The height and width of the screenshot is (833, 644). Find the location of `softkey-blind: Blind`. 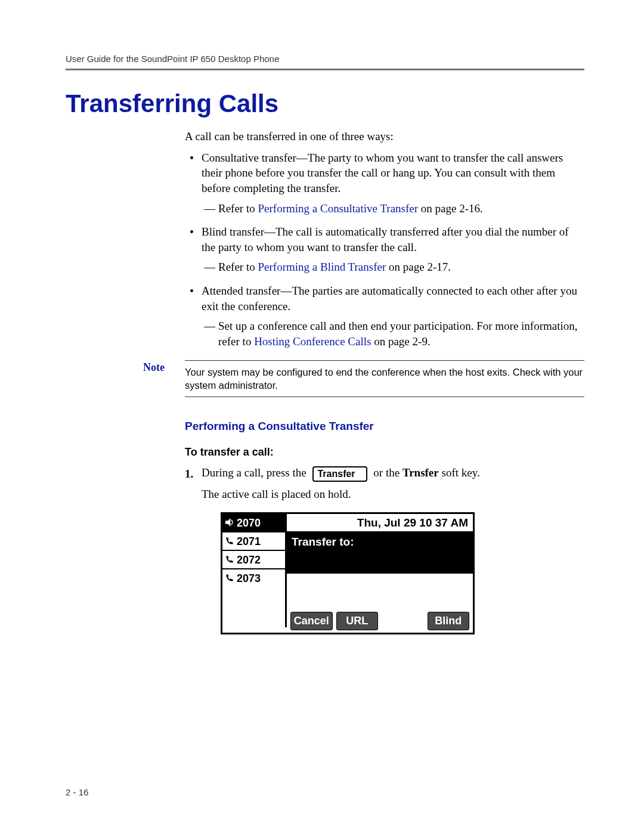

softkey-blind: Blind is located at coordinates (448, 621).